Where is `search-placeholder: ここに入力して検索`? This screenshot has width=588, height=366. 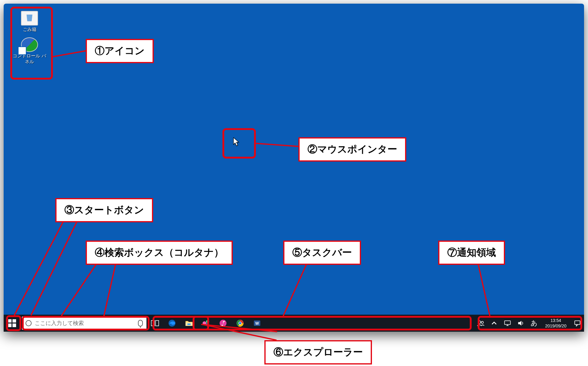
search-placeholder: ここに入力して検索 is located at coordinates (85, 323).